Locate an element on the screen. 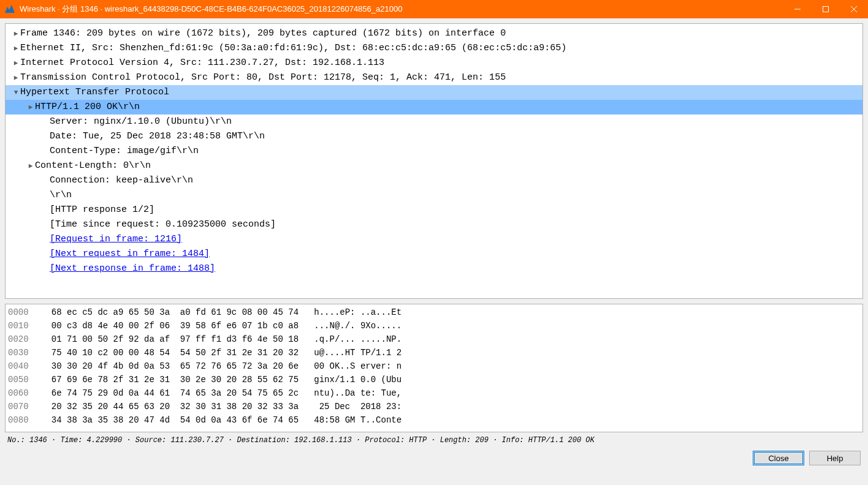 The width and height of the screenshot is (868, 485). hex-ascii: 00 OK..S erver: n is located at coordinates (358, 366).